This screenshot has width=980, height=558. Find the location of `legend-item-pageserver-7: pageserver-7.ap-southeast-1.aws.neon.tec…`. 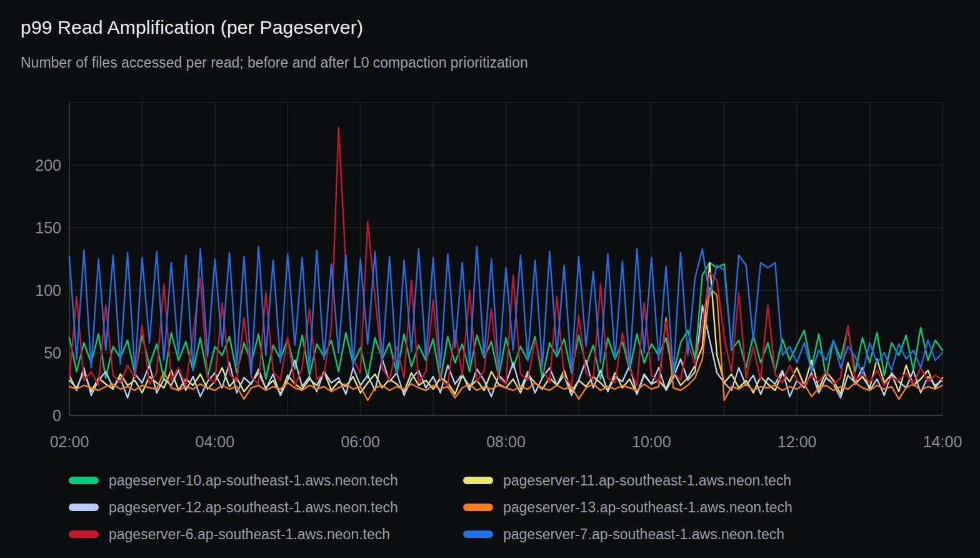

legend-item-pageserver-7: pageserver-7.ap-southeast-1.aws.neon.tec… is located at coordinates (628, 534).